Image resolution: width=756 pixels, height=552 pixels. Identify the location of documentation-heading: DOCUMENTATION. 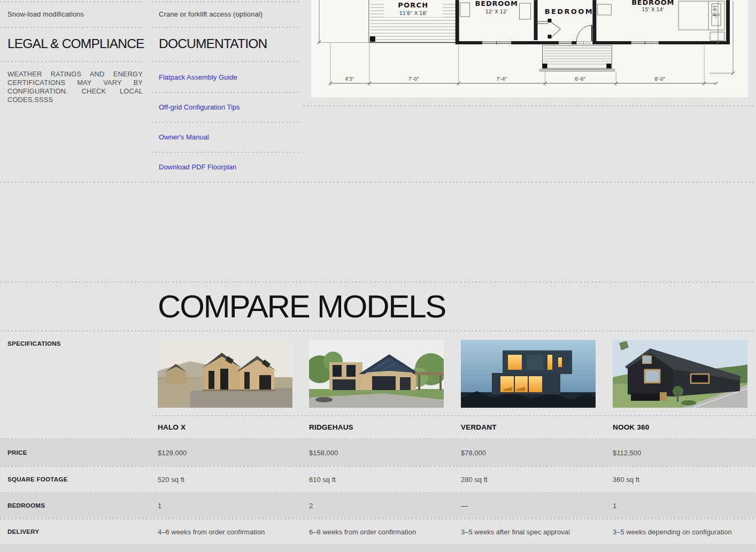
(213, 44).